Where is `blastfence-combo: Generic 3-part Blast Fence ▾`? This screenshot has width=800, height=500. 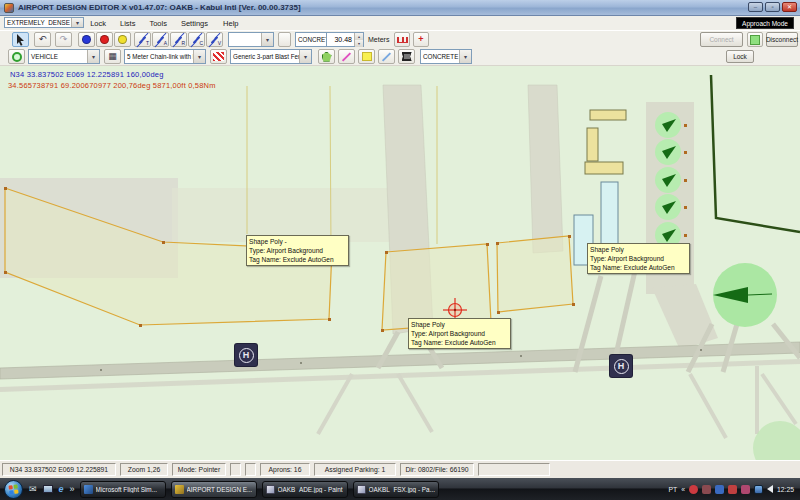
blastfence-combo: Generic 3-part Blast Fence ▾ is located at coordinates (271, 56).